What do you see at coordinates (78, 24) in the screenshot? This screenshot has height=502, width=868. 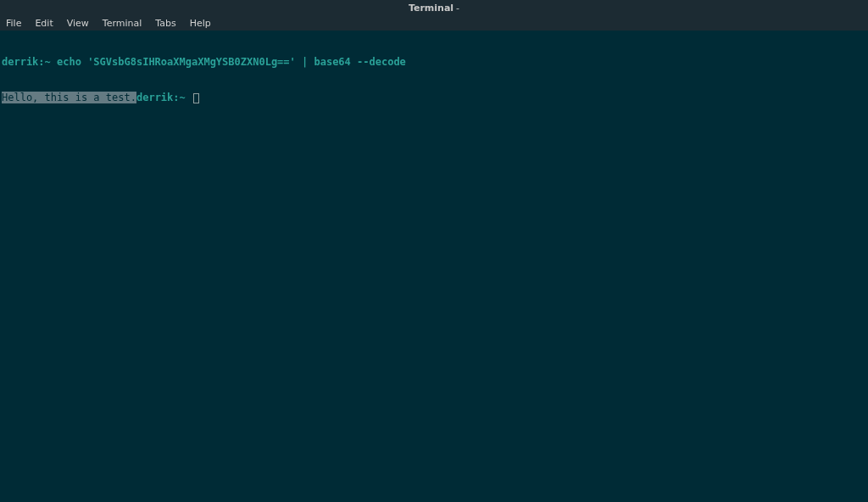 I see `menu-view-label: View` at bounding box center [78, 24].